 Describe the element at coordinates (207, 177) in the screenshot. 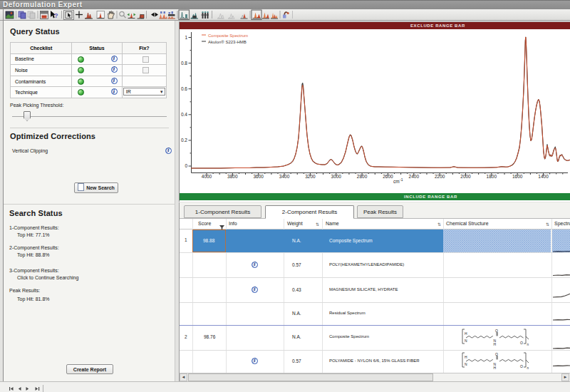

I see `svg-text: 4000` at that location.